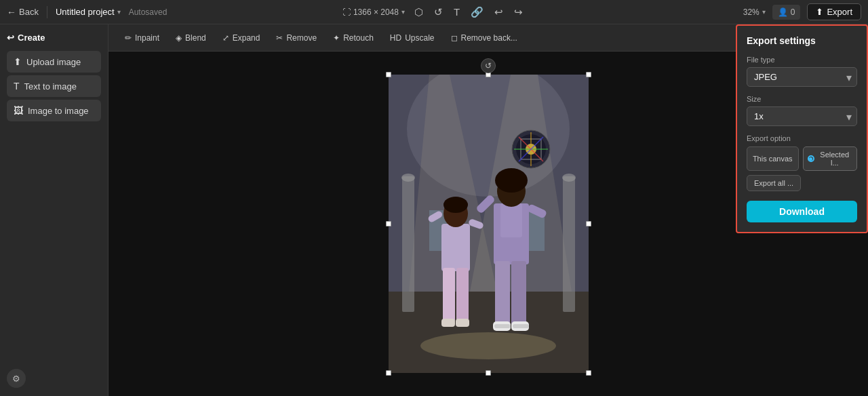  Describe the element at coordinates (802, 212) in the screenshot. I see `download-label: Download` at that location.